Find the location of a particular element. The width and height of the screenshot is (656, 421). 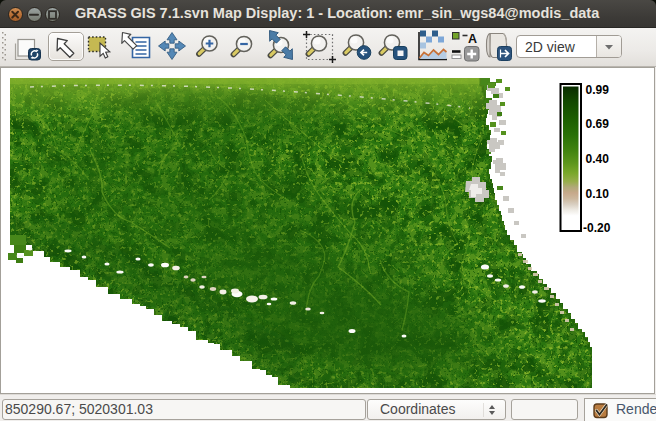

svg-text: 0.40 is located at coordinates (598, 159).